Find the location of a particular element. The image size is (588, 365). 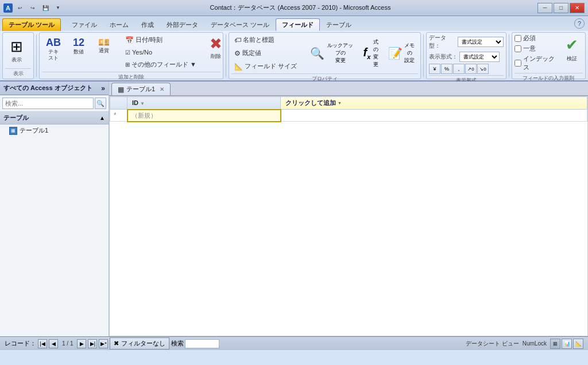

datasheet-view-button: ⊞ is located at coordinates (555, 344).